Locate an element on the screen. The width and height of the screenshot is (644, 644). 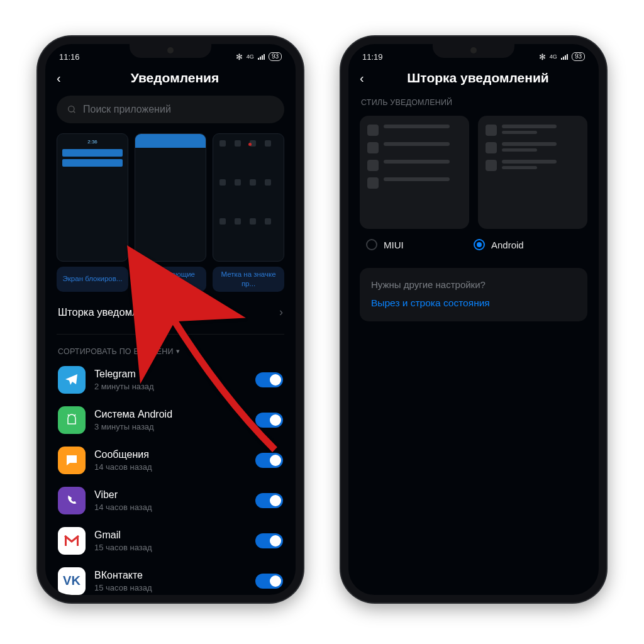
preview-lockscreen-icon: 2:36 is located at coordinates (92, 197).